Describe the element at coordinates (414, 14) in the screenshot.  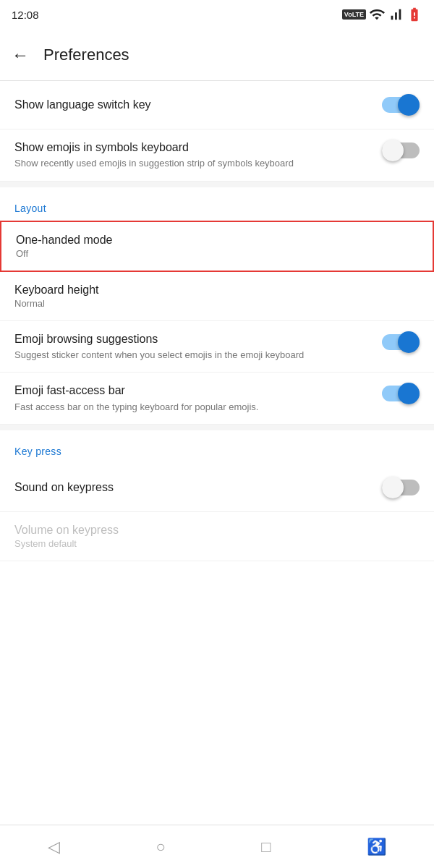
I see `battery-icon` at that location.